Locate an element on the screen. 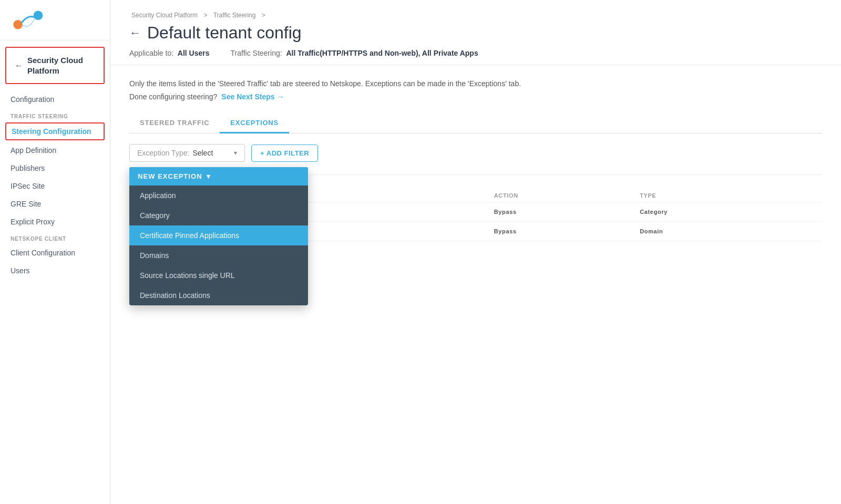  breadcrumb-traffic-steering: Traffic Steering is located at coordinates (234, 15).